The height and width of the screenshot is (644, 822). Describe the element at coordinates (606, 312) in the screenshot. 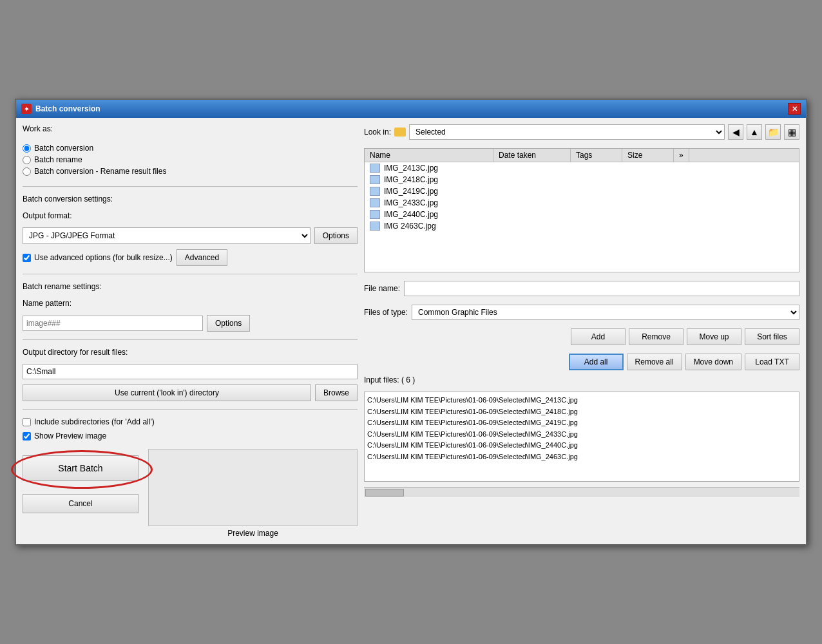

I see `files-of-type-select: Common Graphic Files` at that location.